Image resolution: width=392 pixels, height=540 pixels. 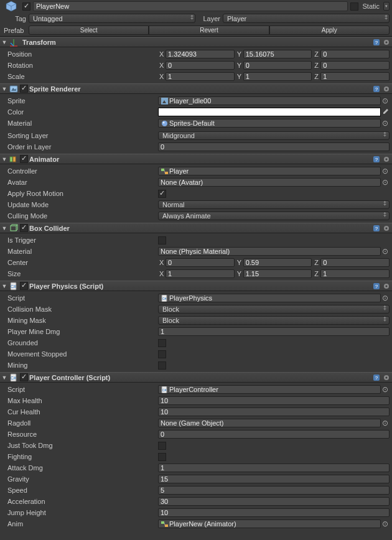 I want to click on animator-enable-checkbox, so click(x=24, y=159).